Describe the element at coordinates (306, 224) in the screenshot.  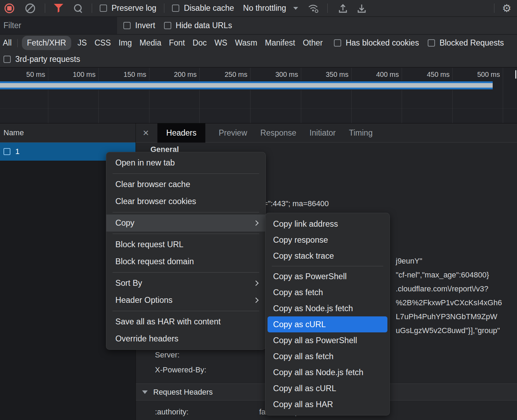
I see `menu-item-label: Copy link address` at that location.